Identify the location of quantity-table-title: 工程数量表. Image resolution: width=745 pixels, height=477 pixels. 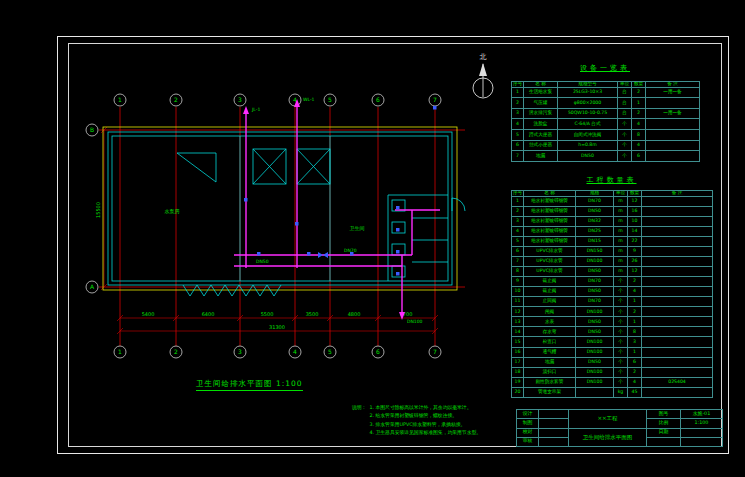
(612, 180).